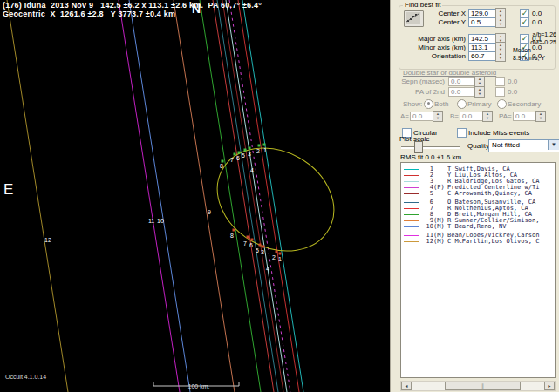 This screenshot has height=392, width=559. Describe the element at coordinates (268, 268) in the screenshot. I see `chord-number-label: 4` at that location.